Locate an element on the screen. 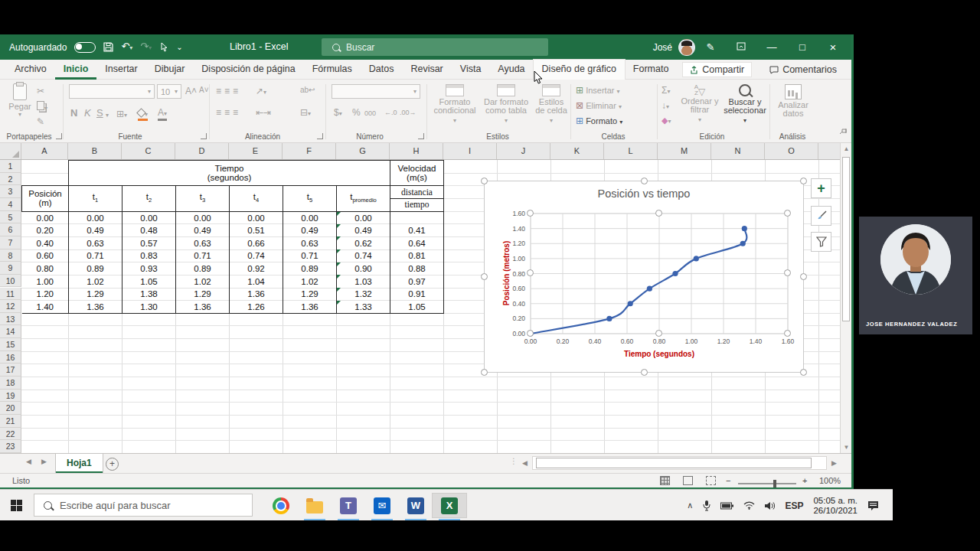 This screenshot has width=980, height=551. tray-chevron-icon: ∧ is located at coordinates (690, 505).